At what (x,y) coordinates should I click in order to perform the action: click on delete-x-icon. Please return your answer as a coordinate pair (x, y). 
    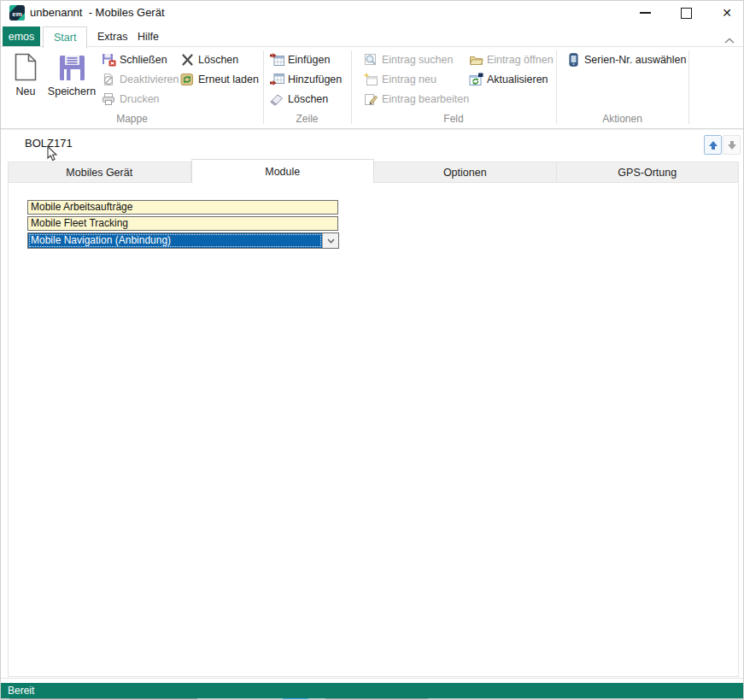
    Looking at the image, I should click on (188, 60).